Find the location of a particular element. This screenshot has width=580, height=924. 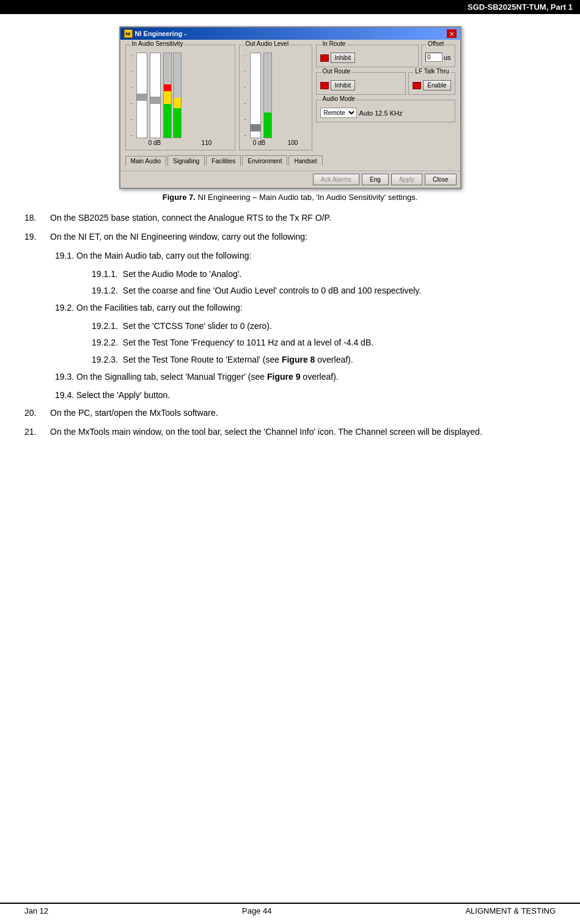

audio-mode-controls: Remote Auto 12.5 KHz is located at coordinates (386, 113).